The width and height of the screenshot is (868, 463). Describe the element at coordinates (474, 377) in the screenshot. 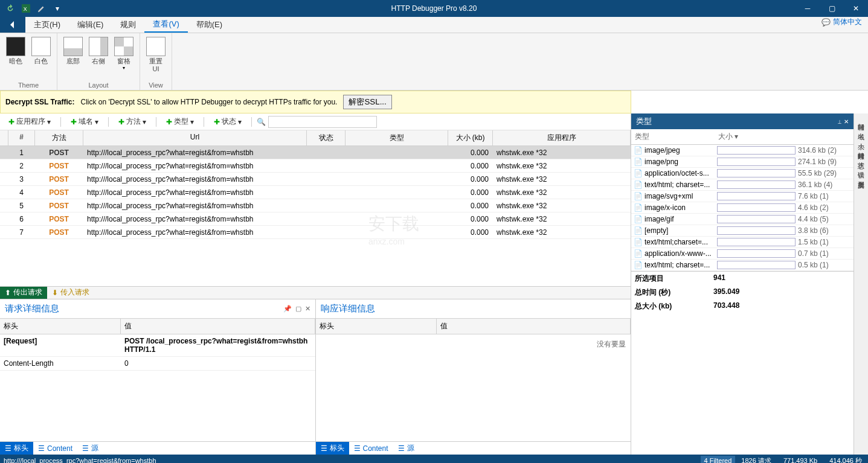

I see `response-detail-pane: 响应详细信息 标头 值 没有要显 ☰ 标头 ☰ Content ☰ 源` at that location.